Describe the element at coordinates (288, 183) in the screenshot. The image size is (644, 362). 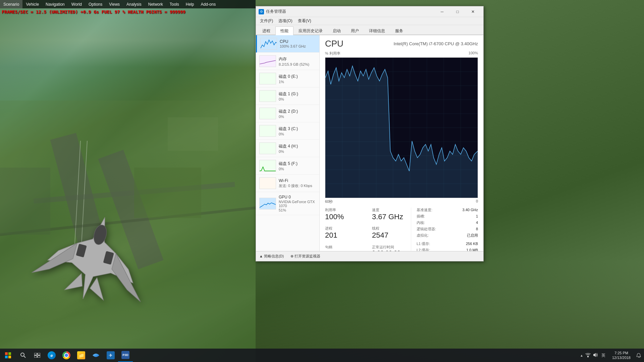
I see `sidebar-item-wifi: Wi-Fi 发送: 0 接收: 0 Kbps` at that location.